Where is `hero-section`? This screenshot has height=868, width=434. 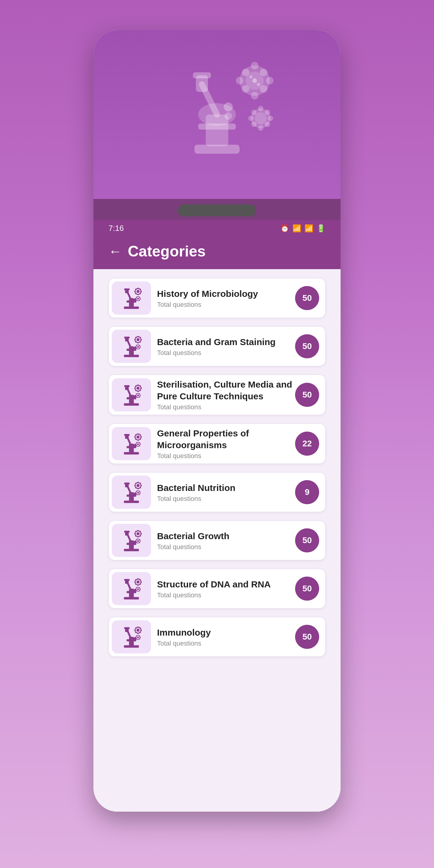
hero-section is located at coordinates (217, 115).